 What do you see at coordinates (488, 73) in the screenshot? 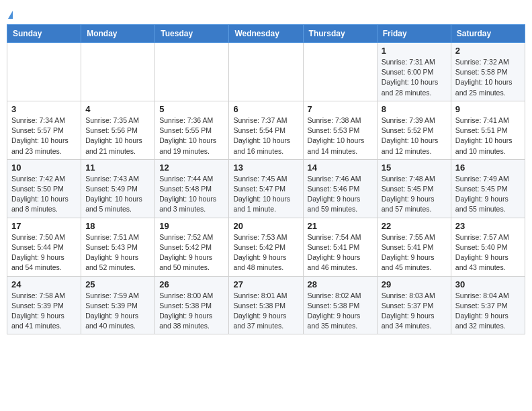
I see `calendar-cell: 2Sunrise: 7:32 AM Sunset: 5:58 PM Daylig…` at bounding box center [488, 73].